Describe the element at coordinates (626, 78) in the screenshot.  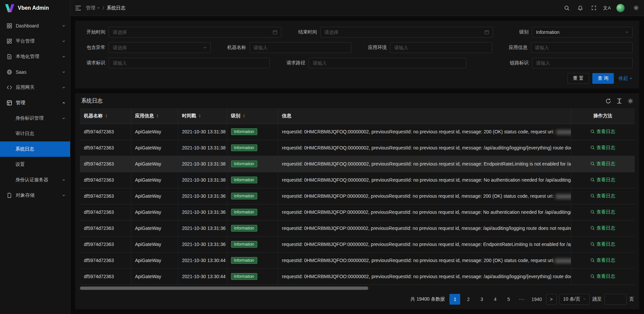
I see `collapse-filter-link: 收起` at that location.